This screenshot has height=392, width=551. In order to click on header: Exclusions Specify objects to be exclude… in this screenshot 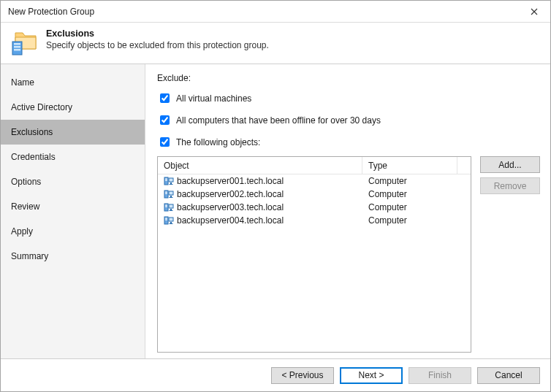, I will do `click(276, 44)`.